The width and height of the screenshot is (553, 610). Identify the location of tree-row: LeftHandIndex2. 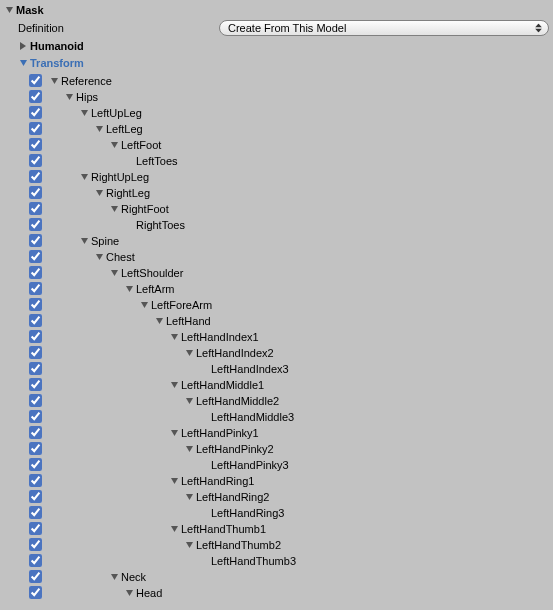
(276, 353).